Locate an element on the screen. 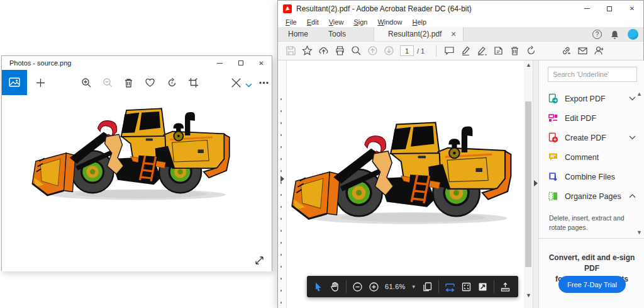 Image resolution: width=644 pixels, height=308 pixels. edit-create-button is located at coordinates (236, 83).